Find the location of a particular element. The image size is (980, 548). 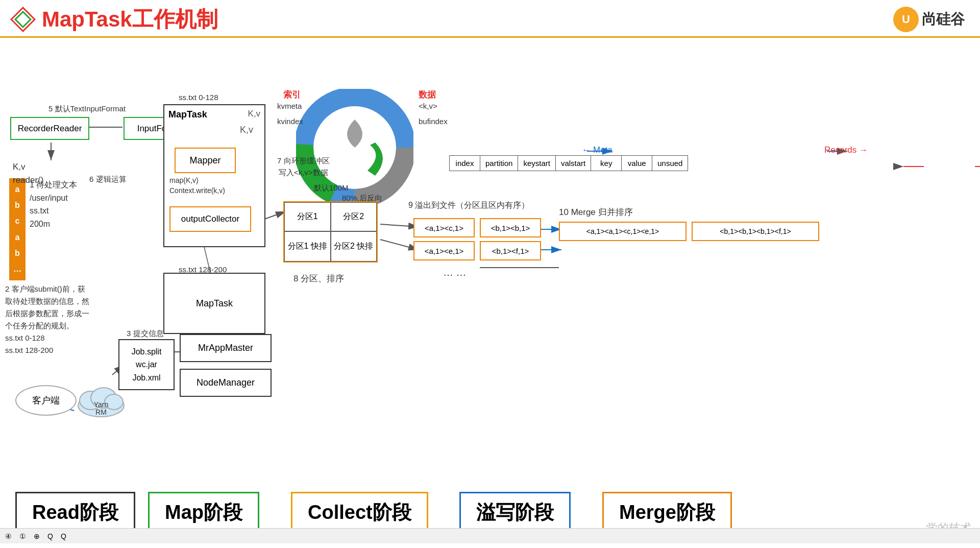

sort-partition-area: 分区1 分区2 分区1 快排 分区2 快排 is located at coordinates (331, 232).